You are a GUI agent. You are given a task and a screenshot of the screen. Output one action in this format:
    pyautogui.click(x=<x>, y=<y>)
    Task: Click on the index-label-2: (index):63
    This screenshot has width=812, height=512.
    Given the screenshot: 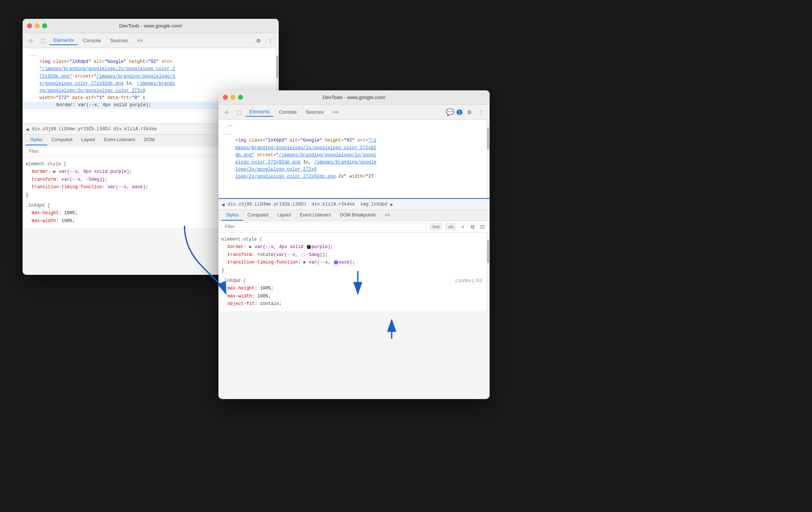 What is the action you would take?
    pyautogui.click(x=469, y=281)
    